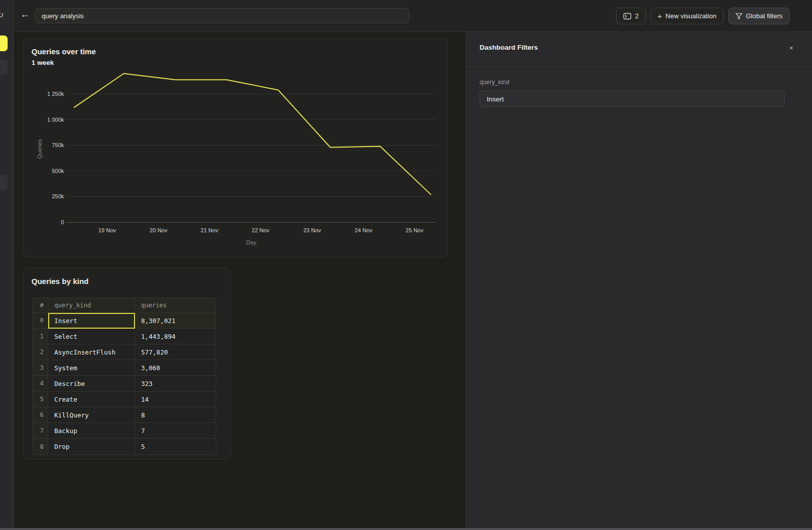  Describe the element at coordinates (58, 145) in the screenshot. I see `y-axis-tick-label: 750k` at that location.